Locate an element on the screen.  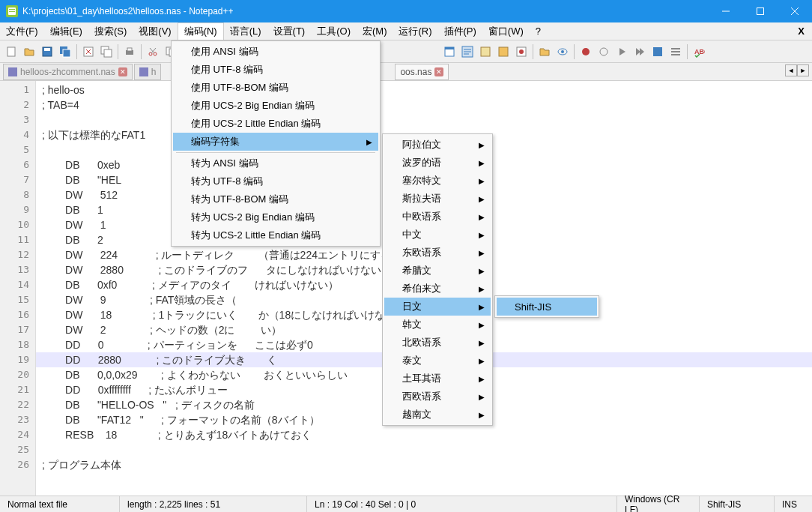
tab-prev-button: ◄ is located at coordinates (791, 70).